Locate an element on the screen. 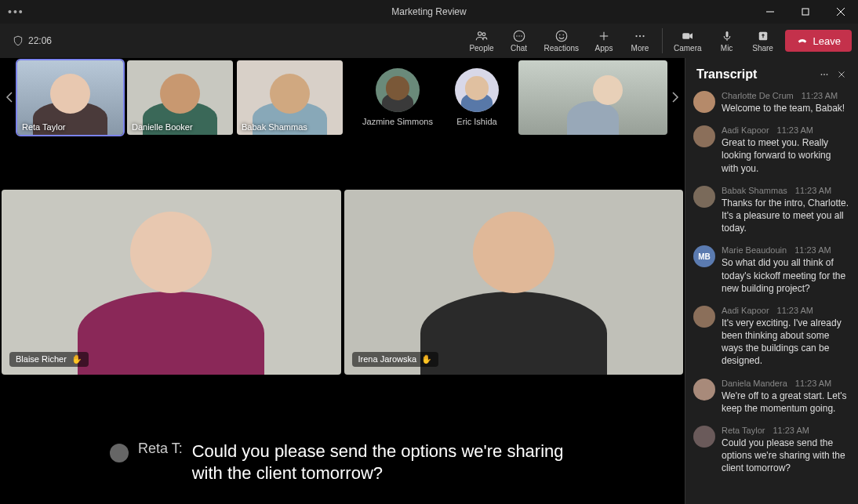 This screenshot has height=504, width=858. people-icon is located at coordinates (482, 36).